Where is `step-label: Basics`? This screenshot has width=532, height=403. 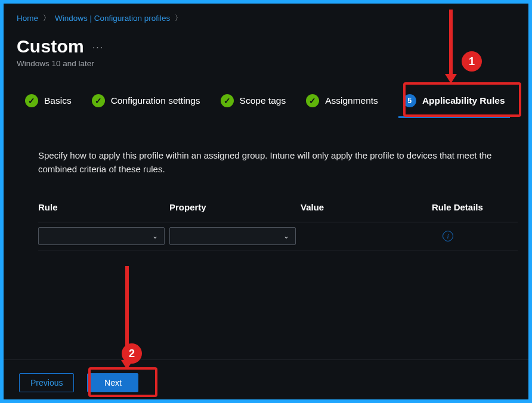
step-label: Basics is located at coordinates (58, 101).